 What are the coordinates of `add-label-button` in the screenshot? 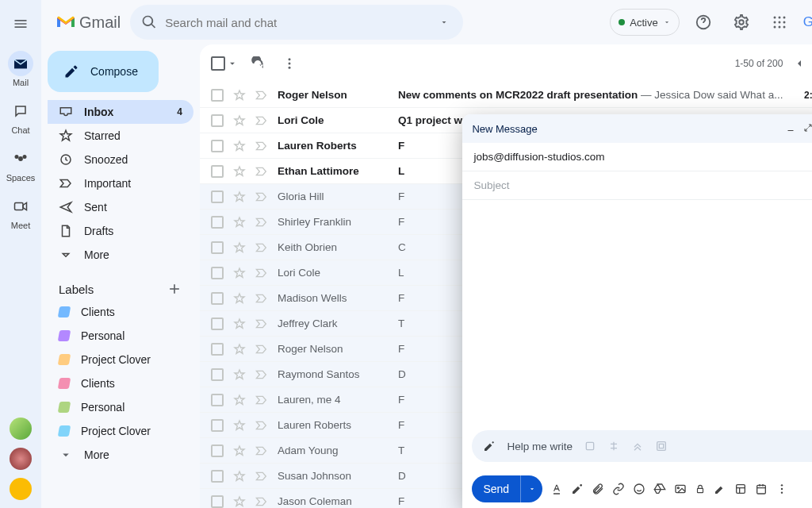 It's located at (174, 289).